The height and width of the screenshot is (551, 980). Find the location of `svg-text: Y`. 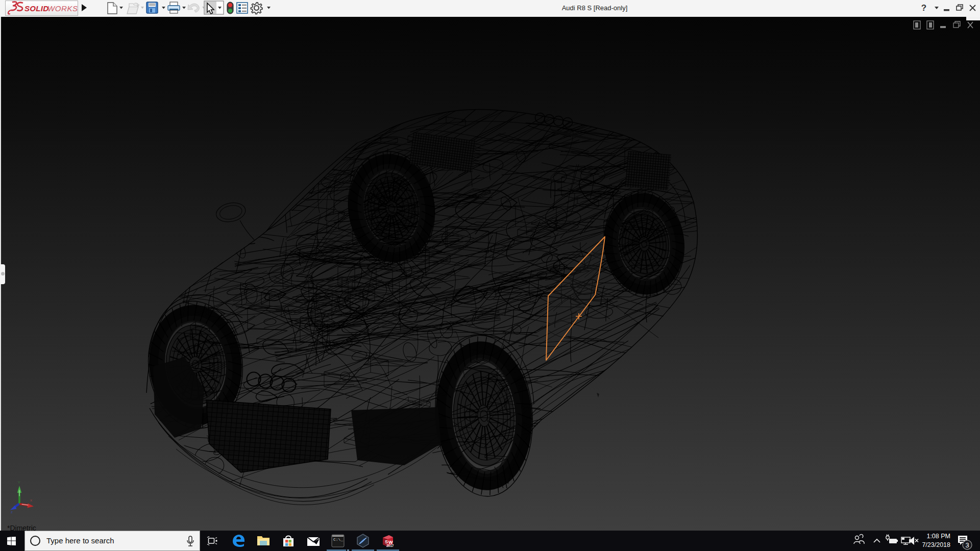

svg-text: Y is located at coordinates (19, 483).